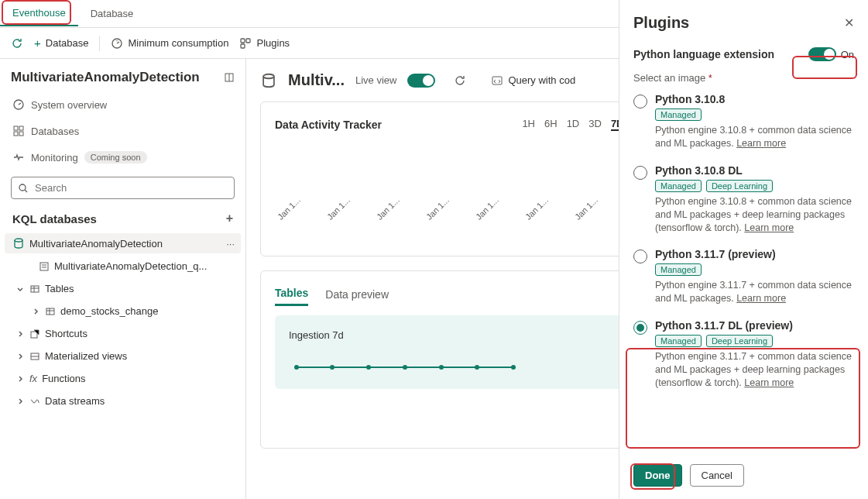 This screenshot has width=868, height=499. Describe the element at coordinates (122, 243) in the screenshot. I see `tree-db: MultivariateAnomalyDetection ···` at that location.